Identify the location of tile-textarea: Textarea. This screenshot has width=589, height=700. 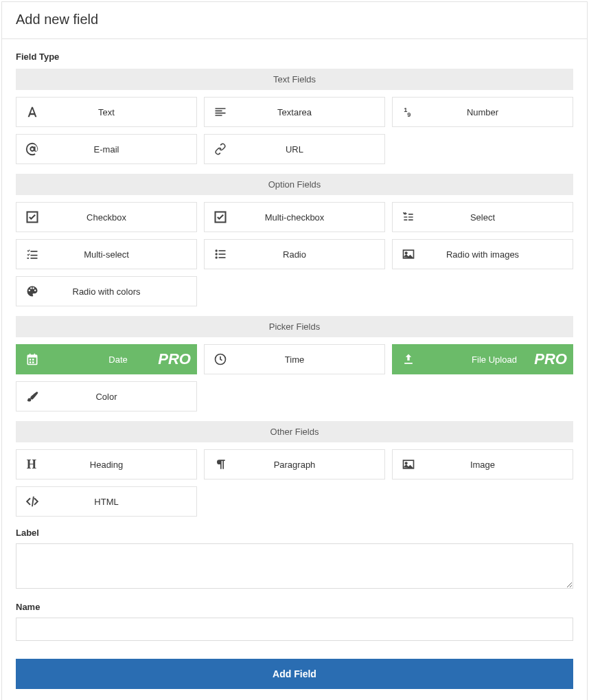
(294, 112).